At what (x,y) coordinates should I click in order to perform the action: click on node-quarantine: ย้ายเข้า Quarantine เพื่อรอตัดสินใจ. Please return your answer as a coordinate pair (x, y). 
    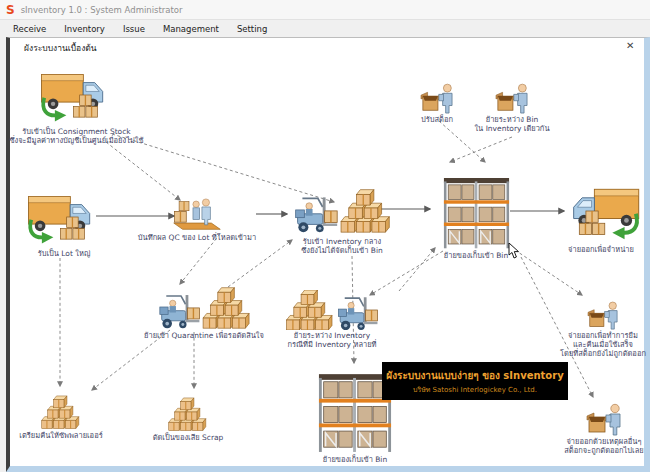
    Looking at the image, I should click on (204, 312).